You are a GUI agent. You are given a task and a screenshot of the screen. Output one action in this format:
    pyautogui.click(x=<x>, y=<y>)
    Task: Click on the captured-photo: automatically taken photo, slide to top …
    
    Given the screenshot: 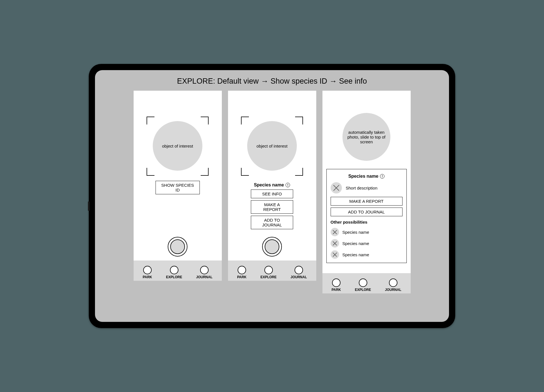 What is the action you would take?
    pyautogui.click(x=366, y=137)
    